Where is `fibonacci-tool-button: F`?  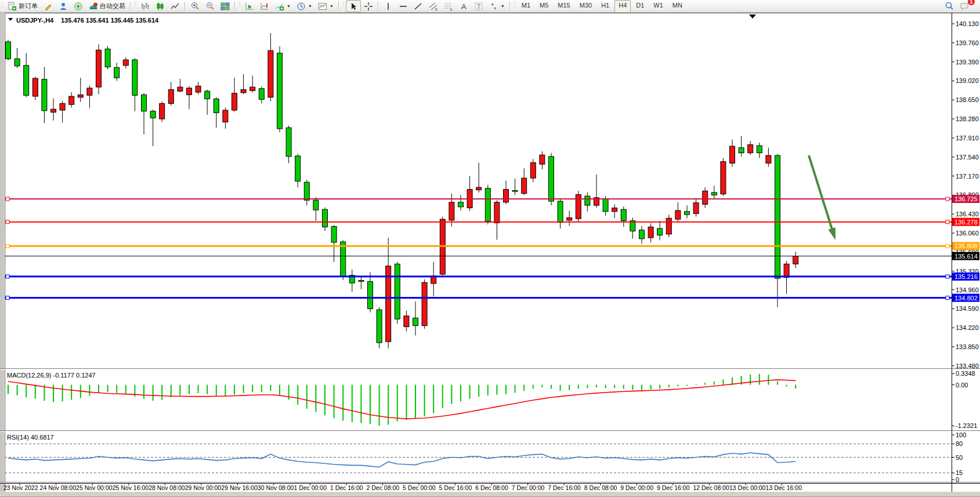 fibonacci-tool-button: F is located at coordinates (449, 6).